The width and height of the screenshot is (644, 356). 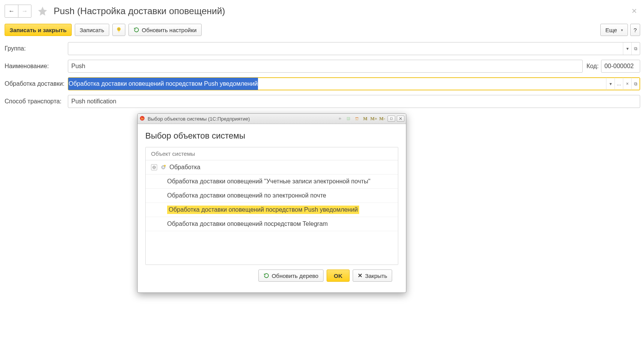 What do you see at coordinates (269, 181) in the screenshot?
I see `tree-child-label: Обработка доставки оповещений "Учетные з…` at bounding box center [269, 181].